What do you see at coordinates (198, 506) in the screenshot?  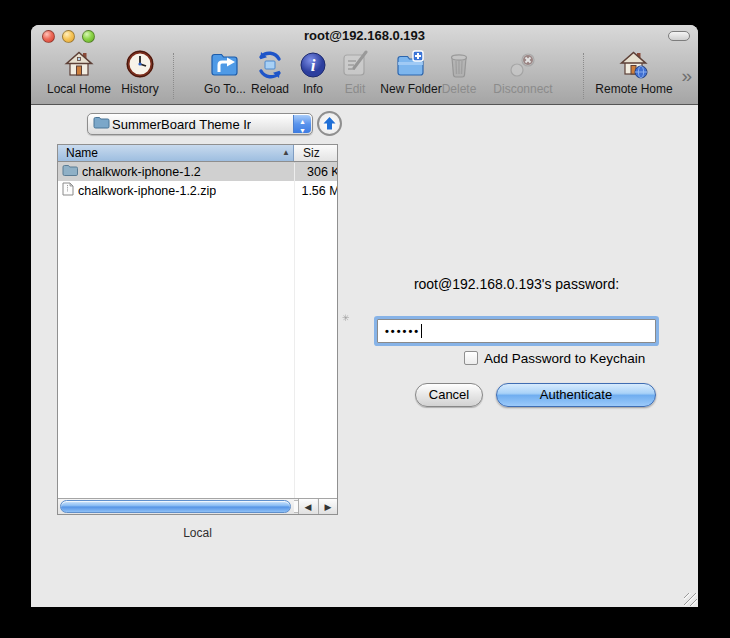 I see `horizontal-scrollbar: ◀ ▶` at bounding box center [198, 506].